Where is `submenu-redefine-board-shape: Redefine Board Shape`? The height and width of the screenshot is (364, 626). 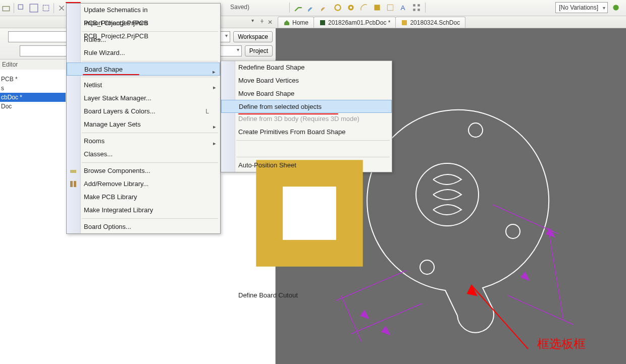 submenu-redefine-board-shape: Redefine Board Shape is located at coordinates (306, 68).